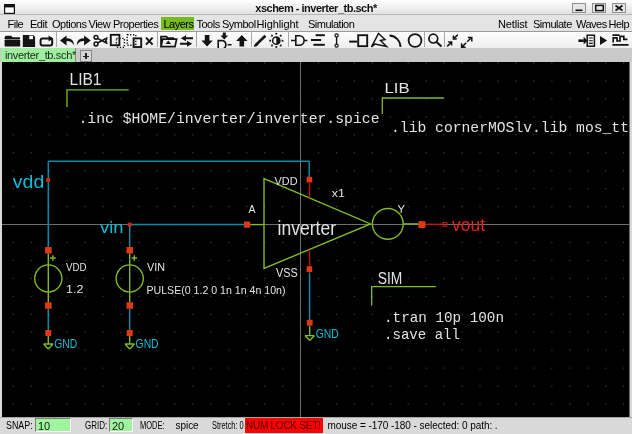 This screenshot has width=632, height=434. I want to click on svg-text: vdd, so click(29, 182).